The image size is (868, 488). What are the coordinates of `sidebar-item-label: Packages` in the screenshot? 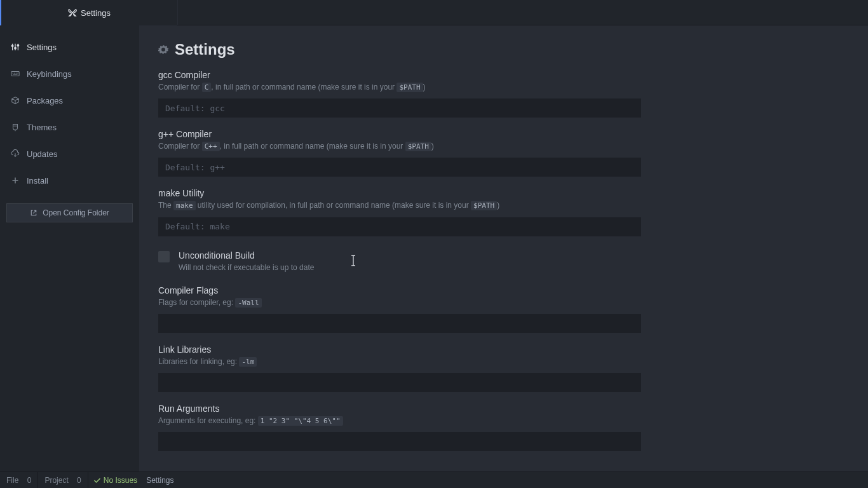 It's located at (44, 100).